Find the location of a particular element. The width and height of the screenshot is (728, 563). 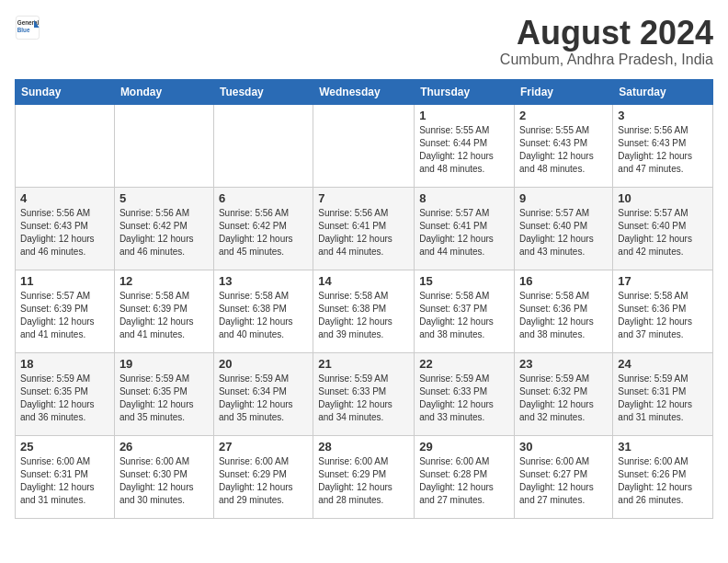

calendar-cell: 21Sunrise: 5:59 AMSunset: 6:33 PMDayligh… is located at coordinates (364, 394).